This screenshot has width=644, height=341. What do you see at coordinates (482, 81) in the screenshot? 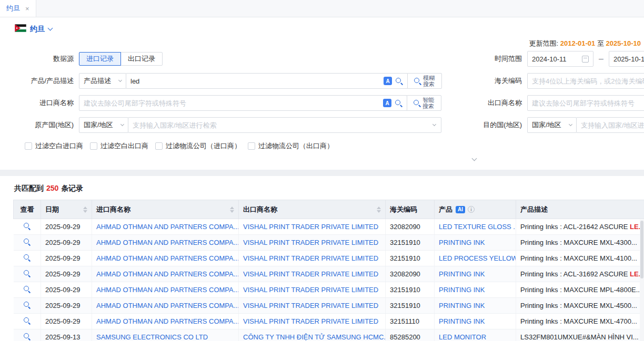
I see `hs-code-label: 海关编码` at bounding box center [482, 81].